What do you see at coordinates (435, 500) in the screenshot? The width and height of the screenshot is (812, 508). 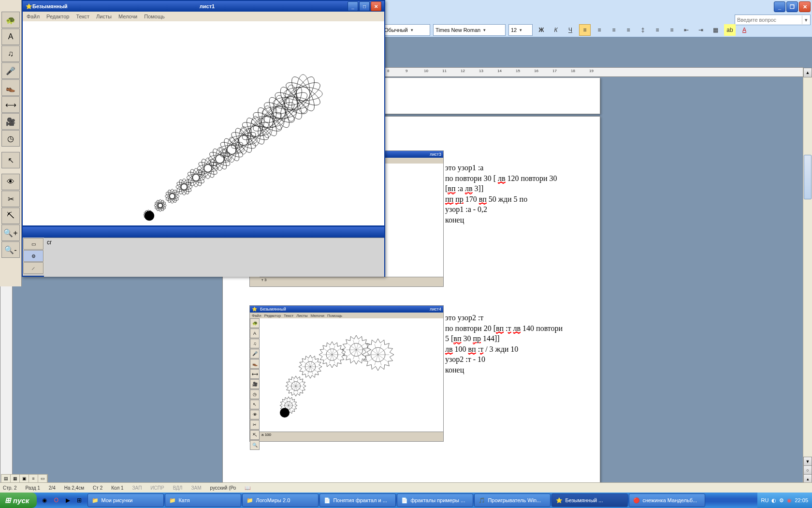 I see `taskbar-task: 📄фракталы примеры ...` at bounding box center [435, 500].